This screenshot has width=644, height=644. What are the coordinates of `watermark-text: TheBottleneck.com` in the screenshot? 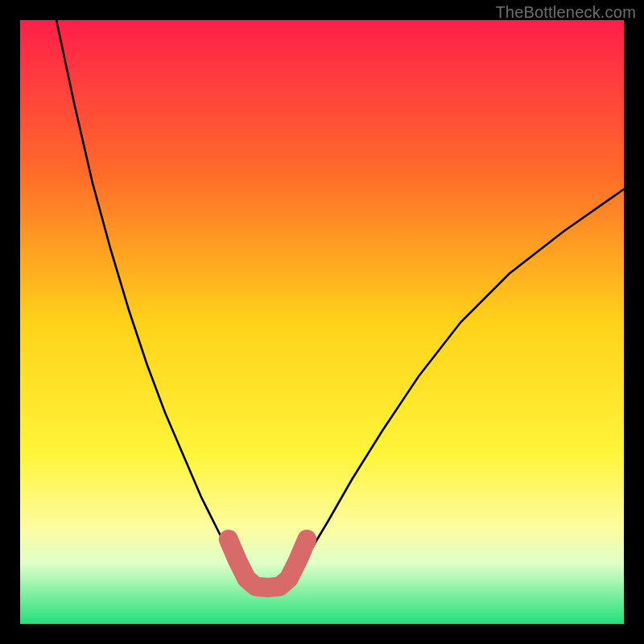 It's located at (565, 13).